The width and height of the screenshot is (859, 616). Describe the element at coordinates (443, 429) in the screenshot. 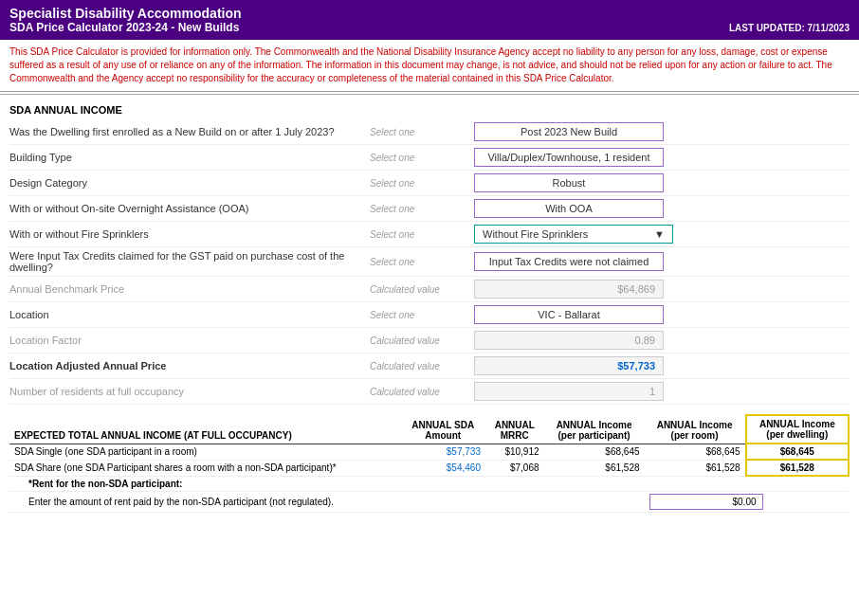

I see `table-header-sda: ANNUAL SDAAmount` at that location.